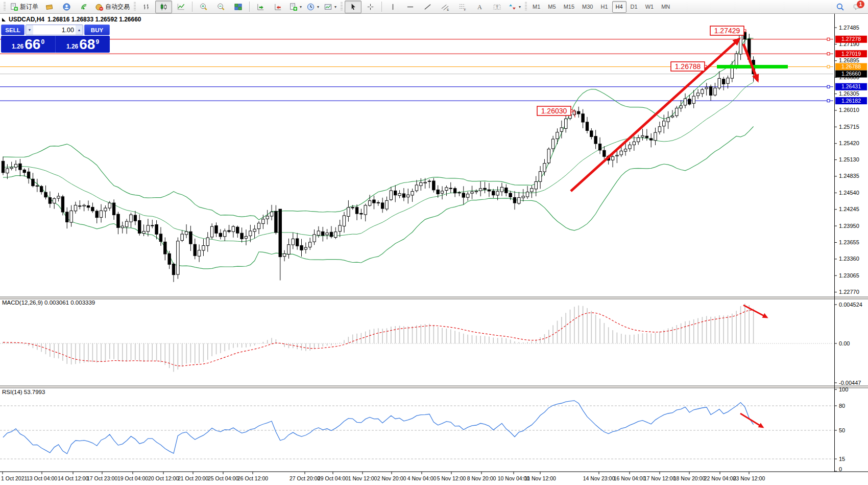 The height and width of the screenshot is (485, 868). Describe the element at coordinates (428, 7) in the screenshot. I see `trendline-icon` at that location.